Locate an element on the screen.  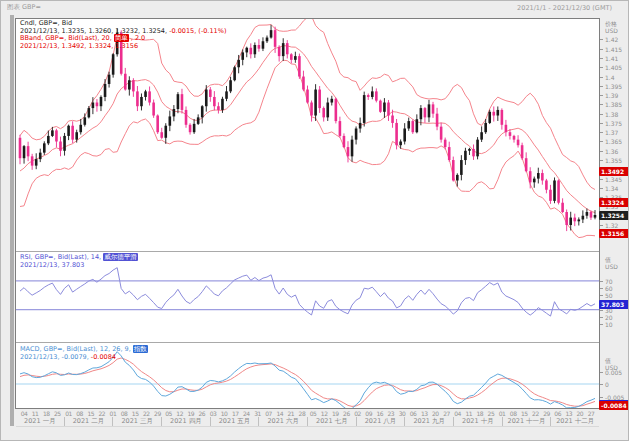
date-range-label: 2021/1/1 - 2021/12/30 (GMT) is located at coordinates (564, 8).